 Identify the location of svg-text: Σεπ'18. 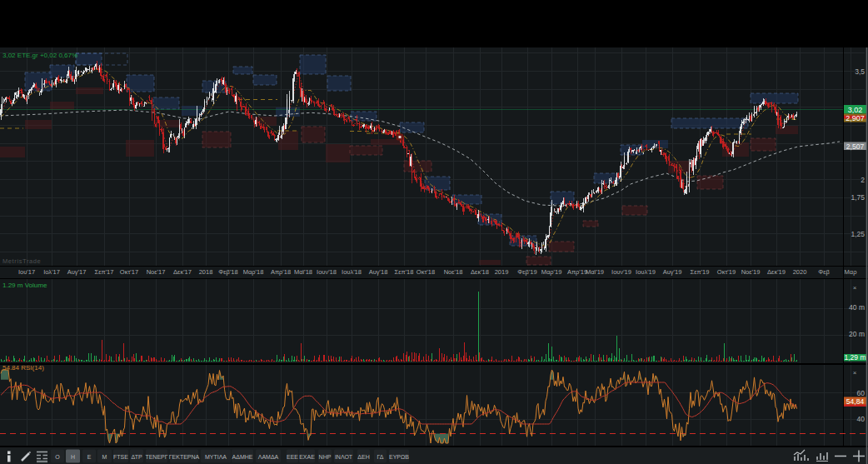
(405, 272).